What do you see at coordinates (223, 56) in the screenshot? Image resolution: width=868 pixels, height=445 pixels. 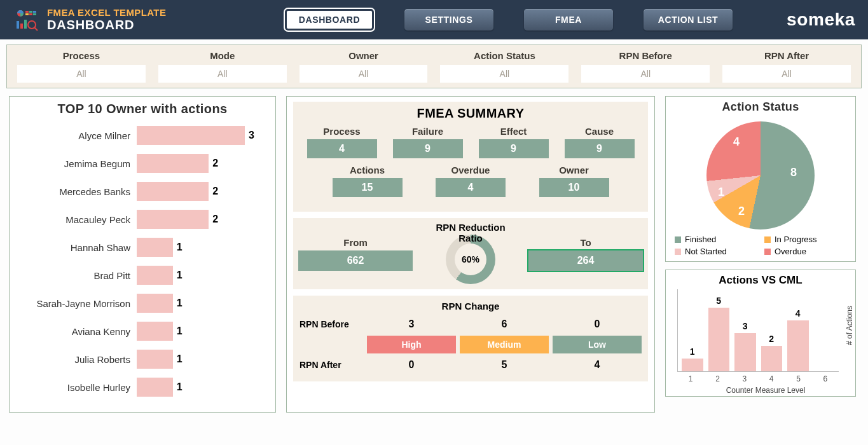 I see `filter-mode-label: Mode` at bounding box center [223, 56].